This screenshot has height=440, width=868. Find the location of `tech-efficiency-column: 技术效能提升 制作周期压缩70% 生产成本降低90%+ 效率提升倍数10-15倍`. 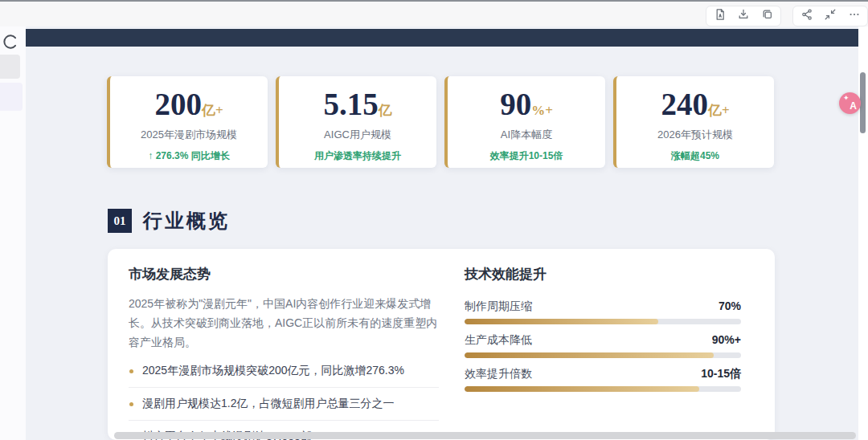

tech-efficiency-column: 技术效能提升 制作周期压缩70% 生产成本降低90%+ 效率提升倍数10-15倍 is located at coordinates (603, 328).